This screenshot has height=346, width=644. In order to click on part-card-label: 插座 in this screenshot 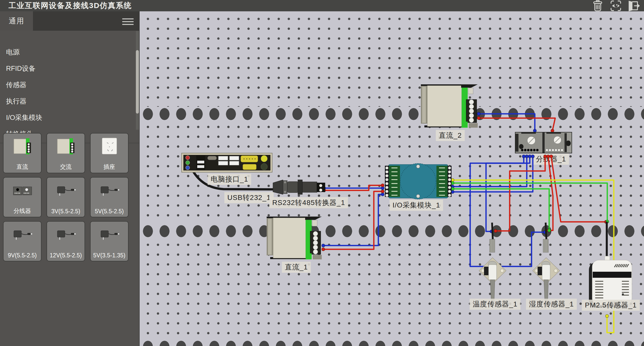, I will do `click(109, 167)`.